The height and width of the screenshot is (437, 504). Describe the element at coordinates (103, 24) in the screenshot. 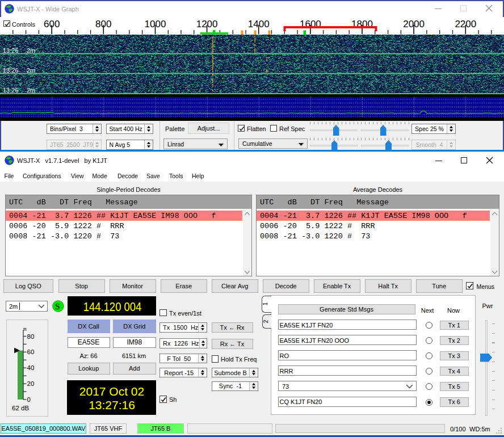

I see `svg-text: 800` at that location.